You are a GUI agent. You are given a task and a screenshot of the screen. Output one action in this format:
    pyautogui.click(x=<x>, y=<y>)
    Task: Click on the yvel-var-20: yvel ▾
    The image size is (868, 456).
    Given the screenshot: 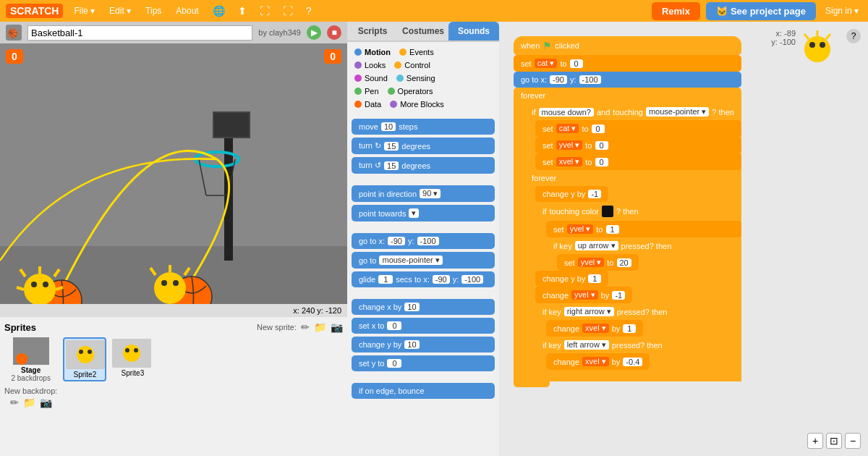 What is the action you would take?
    pyautogui.click(x=592, y=262)
    